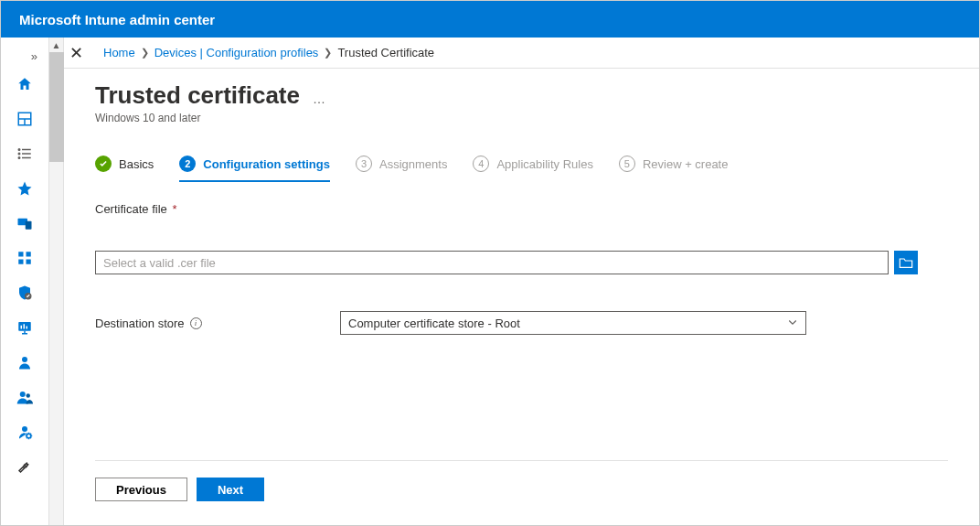 The image size is (980, 526). What do you see at coordinates (413, 165) in the screenshot?
I see `step-label: Assignments` at bounding box center [413, 165].